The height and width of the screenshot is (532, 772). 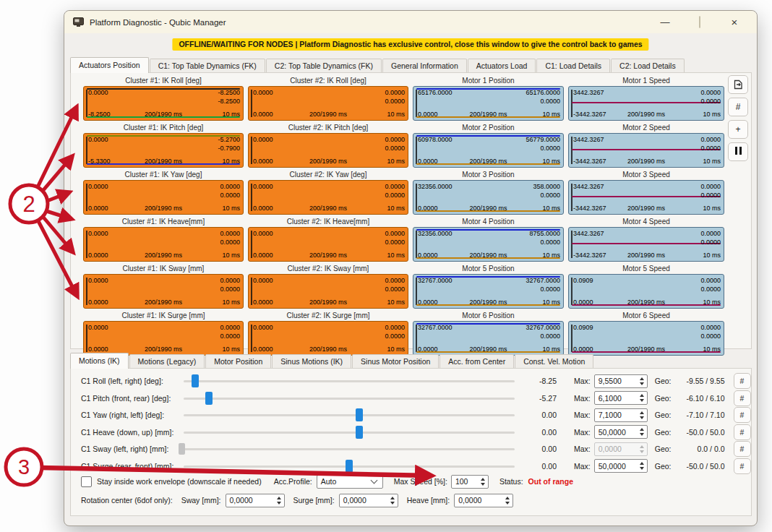 What do you see at coordinates (734, 22) in the screenshot?
I see `close-button: ×` at bounding box center [734, 22].